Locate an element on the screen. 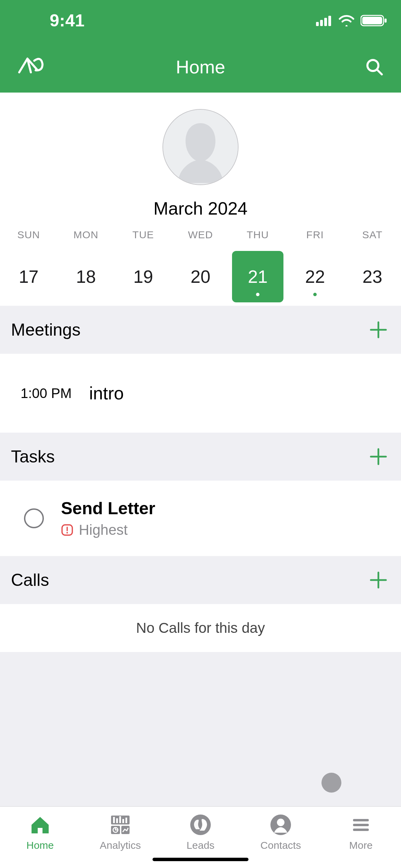 Image resolution: width=401 pixels, height=868 pixels. date-cell-22: 22 is located at coordinates (315, 277).